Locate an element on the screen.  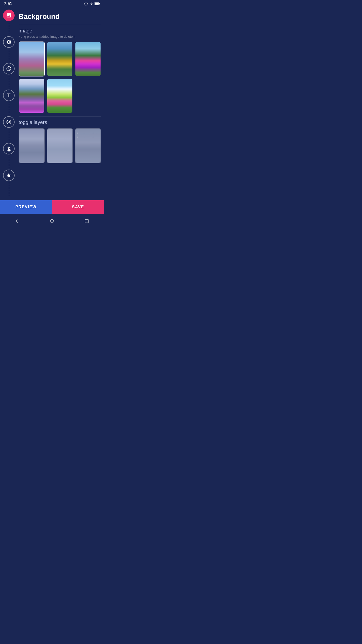
image-card-sunflowers is located at coordinates (60, 59).